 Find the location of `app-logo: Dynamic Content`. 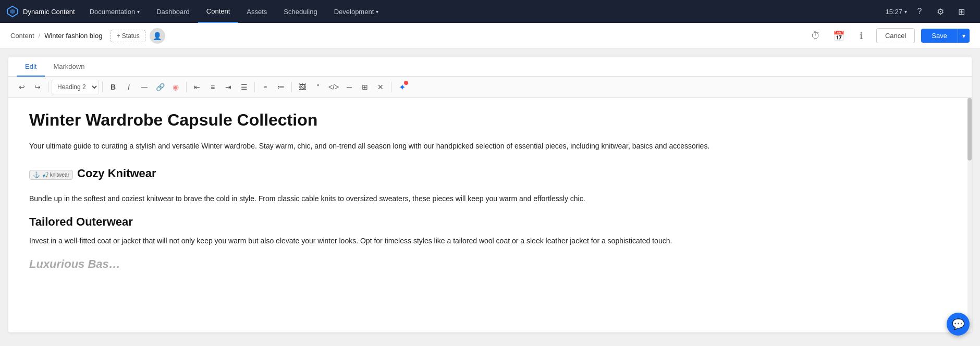

app-logo: Dynamic Content is located at coordinates (44, 11).